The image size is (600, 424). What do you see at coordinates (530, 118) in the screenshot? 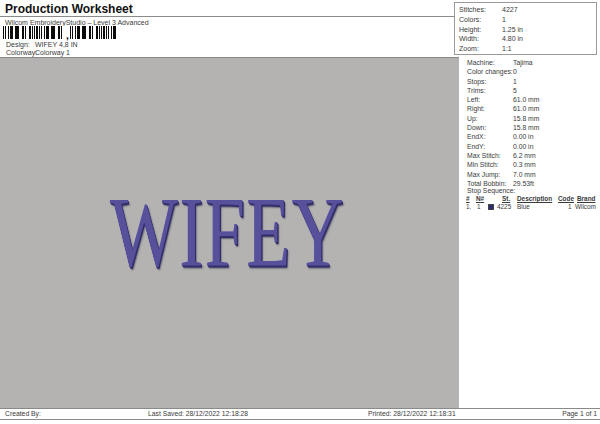
I see `machine-info-row: Up: 15.8 mm` at bounding box center [530, 118].